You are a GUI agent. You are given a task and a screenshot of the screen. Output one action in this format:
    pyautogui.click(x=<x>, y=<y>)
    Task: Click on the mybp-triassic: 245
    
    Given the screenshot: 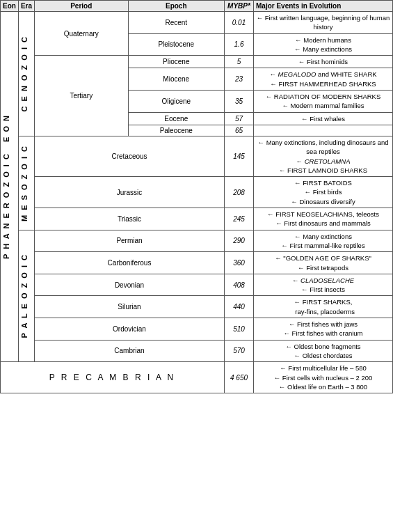 What is the action you would take?
    pyautogui.click(x=239, y=219)
    